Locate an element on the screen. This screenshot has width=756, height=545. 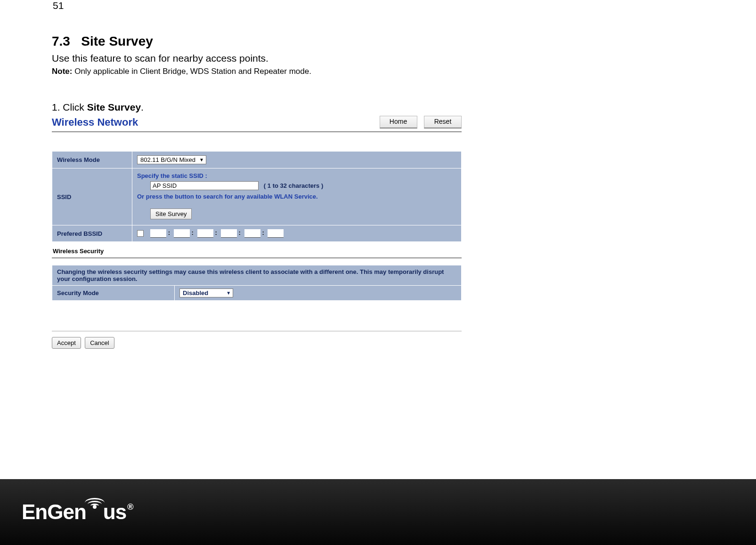
step-bold: Site Survey is located at coordinates (114, 107).